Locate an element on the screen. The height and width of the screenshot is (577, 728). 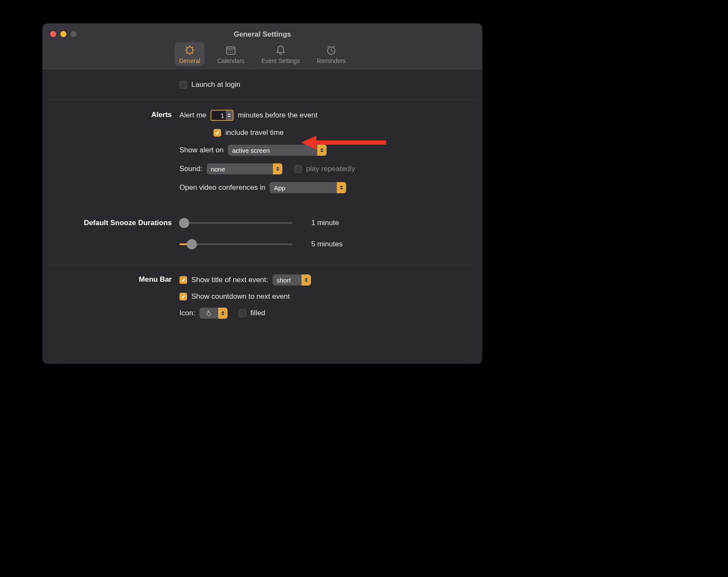
section-menubar: Menu Bar Show title of next event: short… is located at coordinates (262, 297).